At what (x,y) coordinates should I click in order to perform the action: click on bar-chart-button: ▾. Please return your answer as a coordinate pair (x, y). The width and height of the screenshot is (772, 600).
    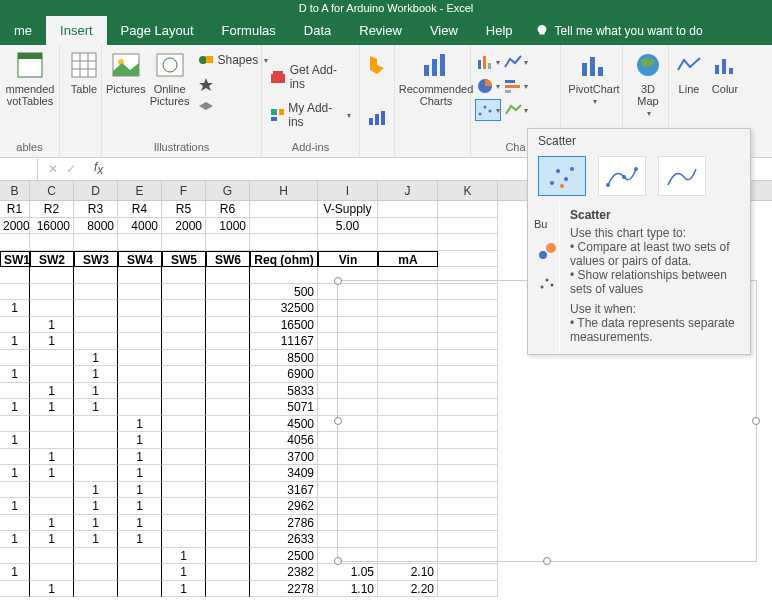
    Looking at the image, I should click on (516, 86).